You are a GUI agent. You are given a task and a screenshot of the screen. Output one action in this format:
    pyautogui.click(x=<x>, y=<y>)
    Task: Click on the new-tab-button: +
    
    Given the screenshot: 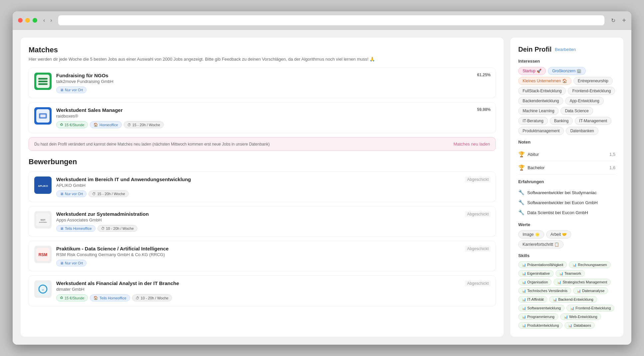 What is the action you would take?
    pyautogui.click(x=624, y=21)
    